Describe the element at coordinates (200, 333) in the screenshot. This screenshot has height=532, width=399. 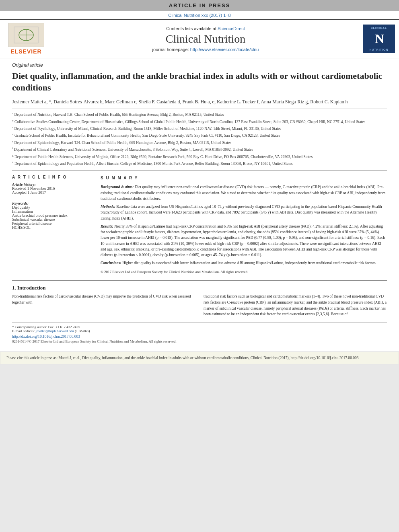
I see `footnote-section: * Corresponding author. Fax: +1 617 432 …` at that location.